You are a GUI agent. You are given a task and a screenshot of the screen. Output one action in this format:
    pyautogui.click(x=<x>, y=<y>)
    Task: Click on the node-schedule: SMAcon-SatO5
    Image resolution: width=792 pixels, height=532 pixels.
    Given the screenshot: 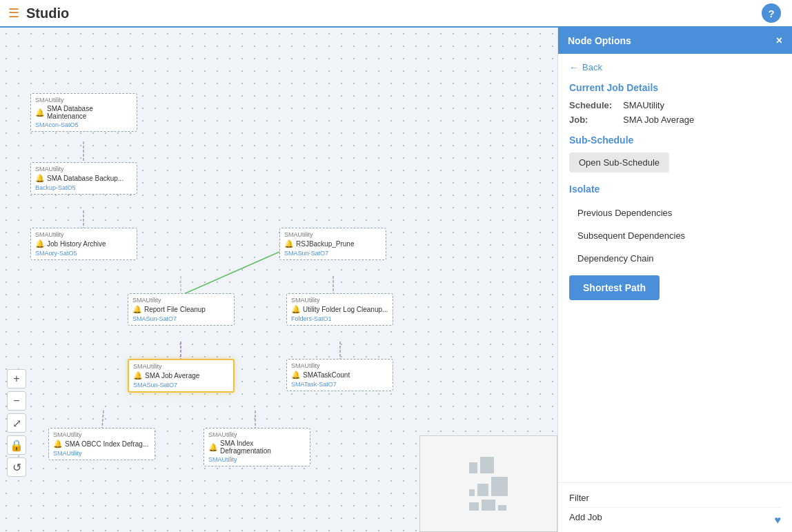 What is the action you would take?
    pyautogui.click(x=84, y=125)
    